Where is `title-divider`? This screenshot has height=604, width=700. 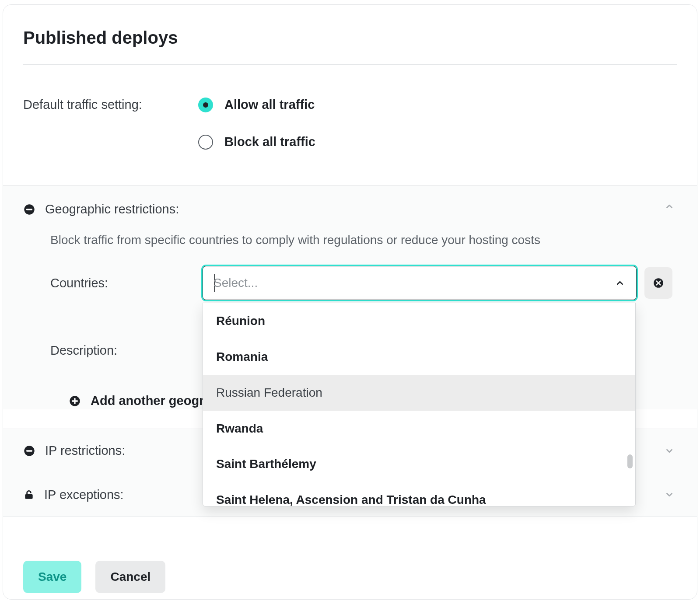 title-divider is located at coordinates (350, 65).